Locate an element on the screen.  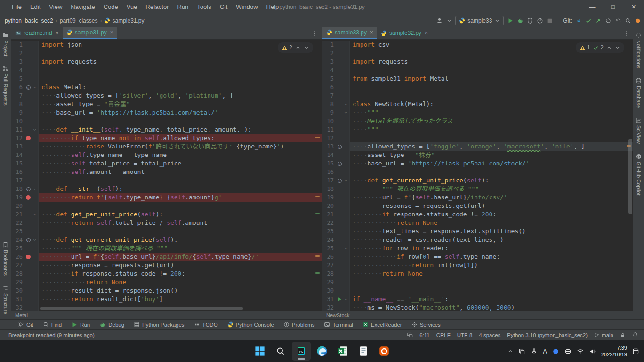
editor-gutter: 10 is located at coordinates (336, 121).